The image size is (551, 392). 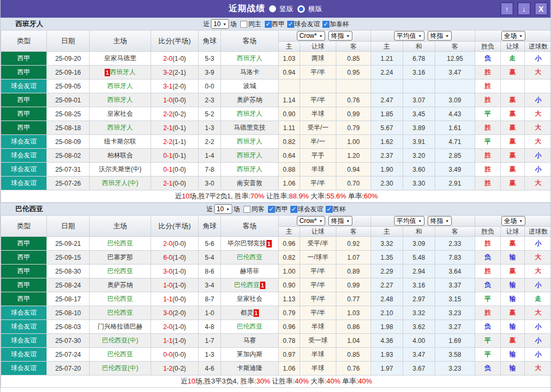 What do you see at coordinates (419, 128) in the screenshot?
I see `average-odds-cell: 3.89` at bounding box center [419, 128].